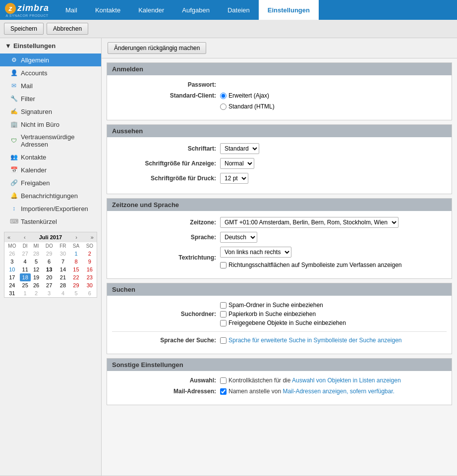 The height and width of the screenshot is (476, 457). I want to click on section-suchen-header: Suchen, so click(280, 289).